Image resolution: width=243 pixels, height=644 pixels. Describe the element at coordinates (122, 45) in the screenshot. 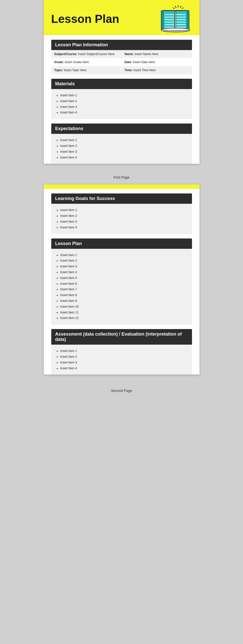

I see `section-info-header: Lesson Plan Information` at that location.